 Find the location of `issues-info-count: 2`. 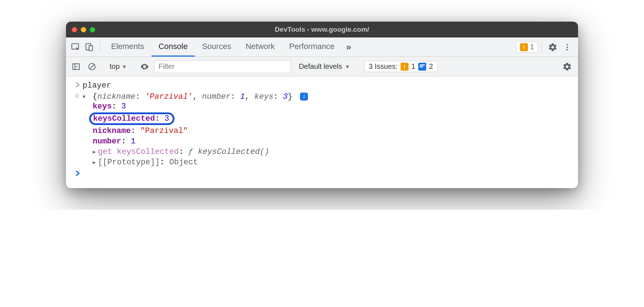

issues-info-count: 2 is located at coordinates (431, 66).